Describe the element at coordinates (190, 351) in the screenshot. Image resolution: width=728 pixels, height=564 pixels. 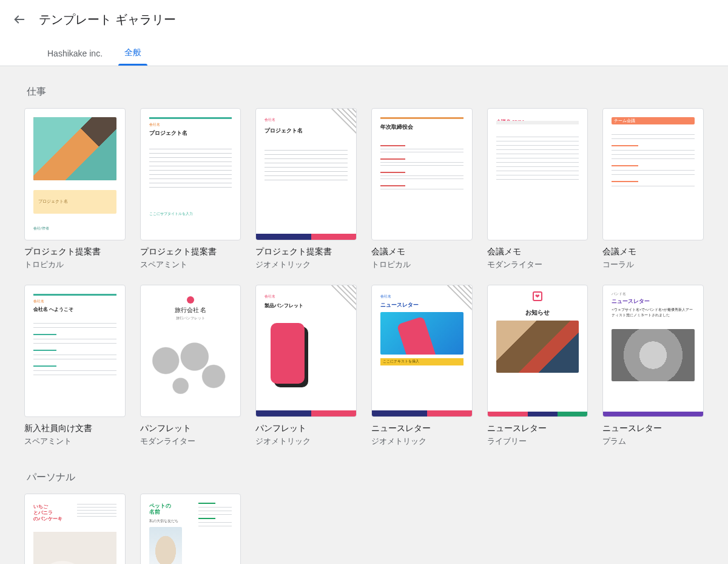
I see `template-thumb: 旅行会社 名 旅行パンフレット` at that location.